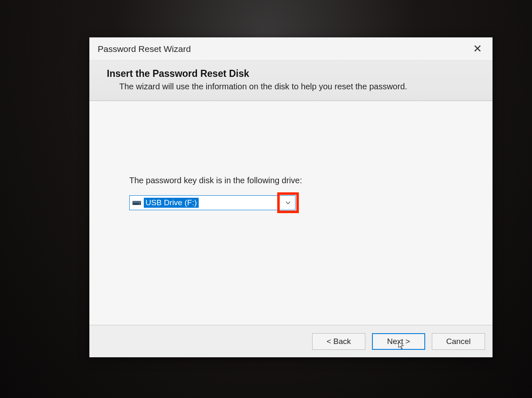 The image size is (532, 398). Describe the element at coordinates (458, 341) in the screenshot. I see `cancel-button: Cancel` at that location.